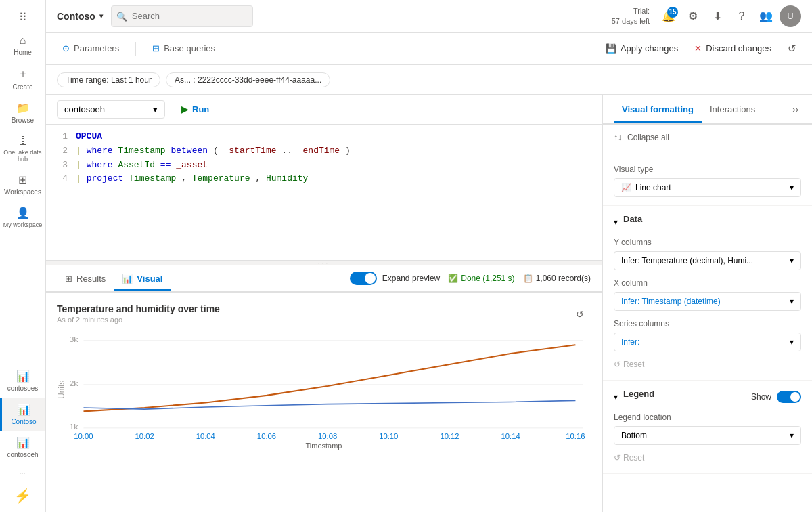  I want to click on status-done: ✅ Done (1,251 s), so click(481, 278).